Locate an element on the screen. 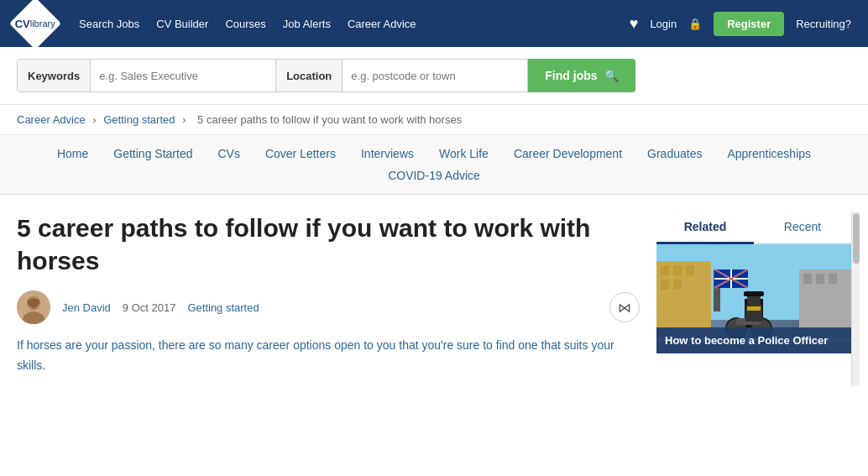 The height and width of the screenshot is (476, 868). scrollbar-thumb is located at coordinates (856, 238).